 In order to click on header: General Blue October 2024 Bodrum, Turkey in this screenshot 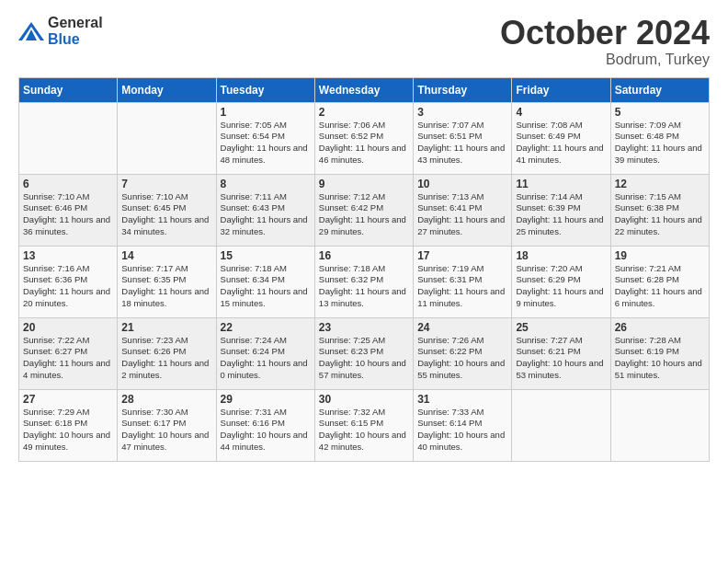, I will do `click(364, 41)`.